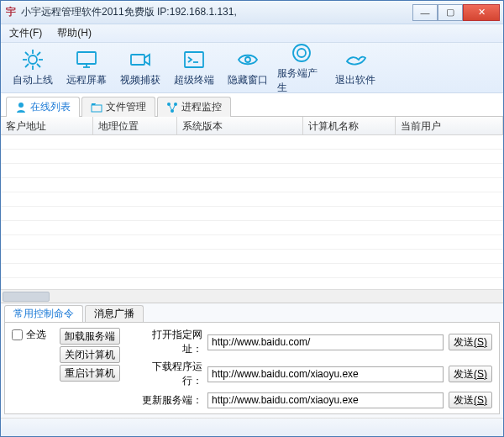  Describe the element at coordinates (194, 68) in the screenshot. I see `super-terminal-button: 超级终端` at that location.